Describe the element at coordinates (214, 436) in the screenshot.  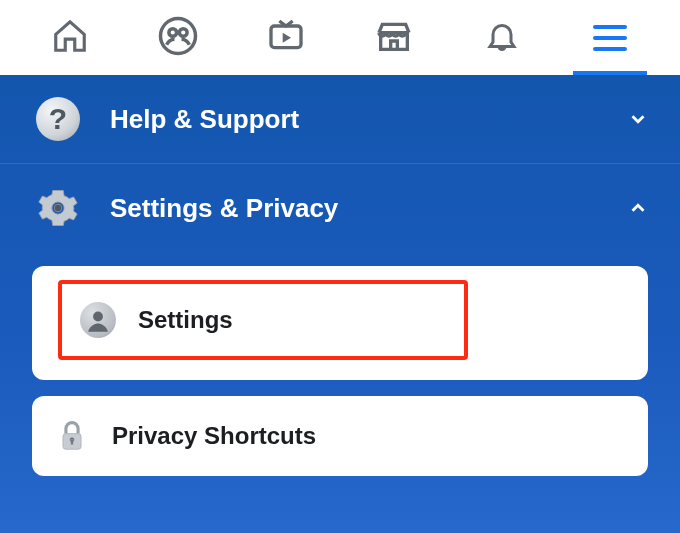
I see `submenu-privacy-shortcuts-label: Privacy Shortcuts` at that location.